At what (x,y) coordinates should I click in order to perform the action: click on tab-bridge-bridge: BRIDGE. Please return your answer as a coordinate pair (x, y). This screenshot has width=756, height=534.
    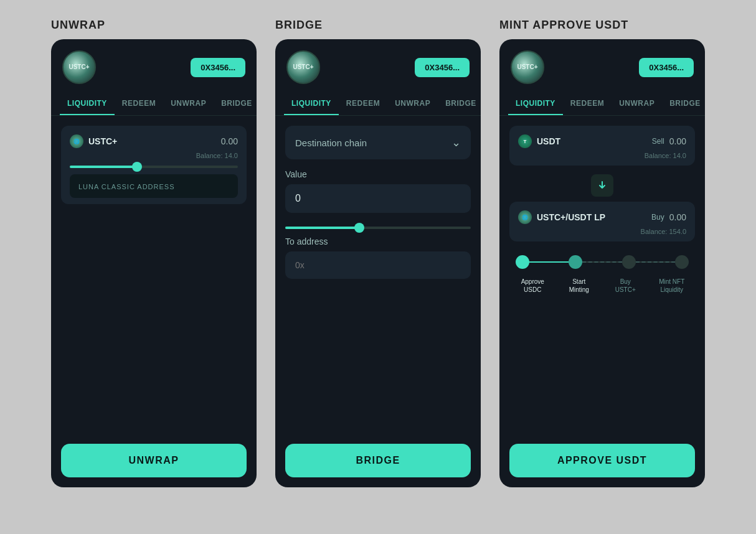
    Looking at the image, I should click on (460, 104).